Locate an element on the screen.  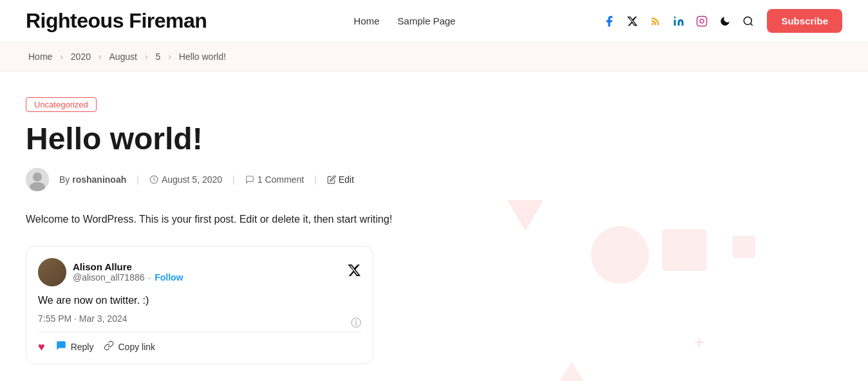
tweet-avatar-img is located at coordinates (52, 272).